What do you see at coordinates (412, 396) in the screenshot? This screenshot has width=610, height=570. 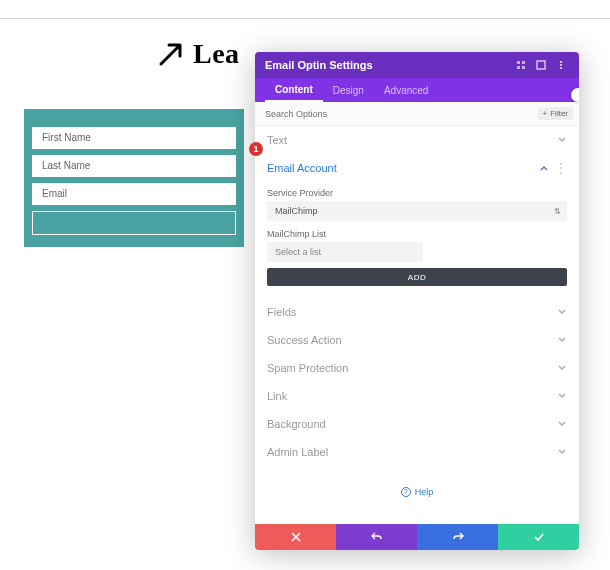 I see `section-label: Link` at bounding box center [412, 396].